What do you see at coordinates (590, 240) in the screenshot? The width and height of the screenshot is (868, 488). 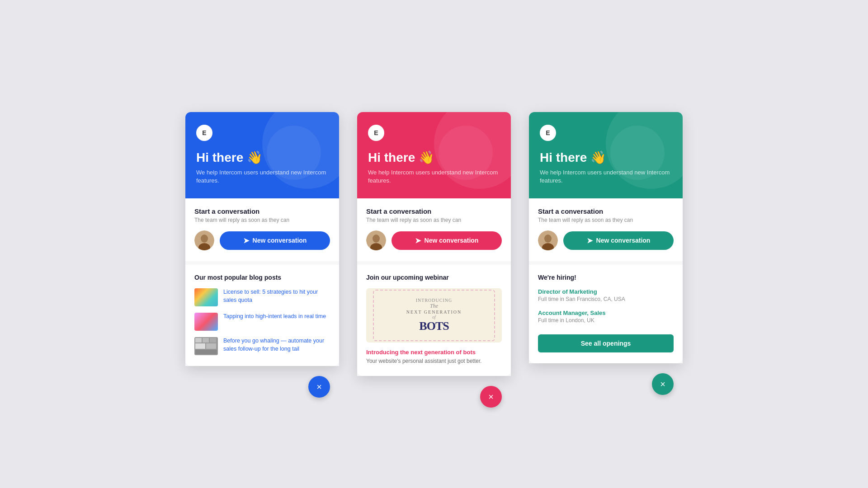 I see `send-icon-teal: ➤` at bounding box center [590, 240].